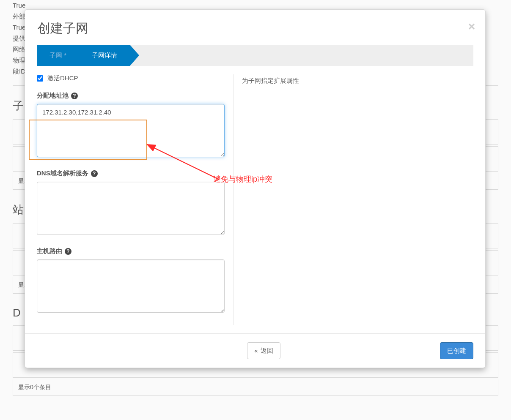 Image resolution: width=511 pixels, height=420 pixels. What do you see at coordinates (63, 173) in the screenshot?
I see `label-text: DNS域名解析服务` at bounding box center [63, 173].